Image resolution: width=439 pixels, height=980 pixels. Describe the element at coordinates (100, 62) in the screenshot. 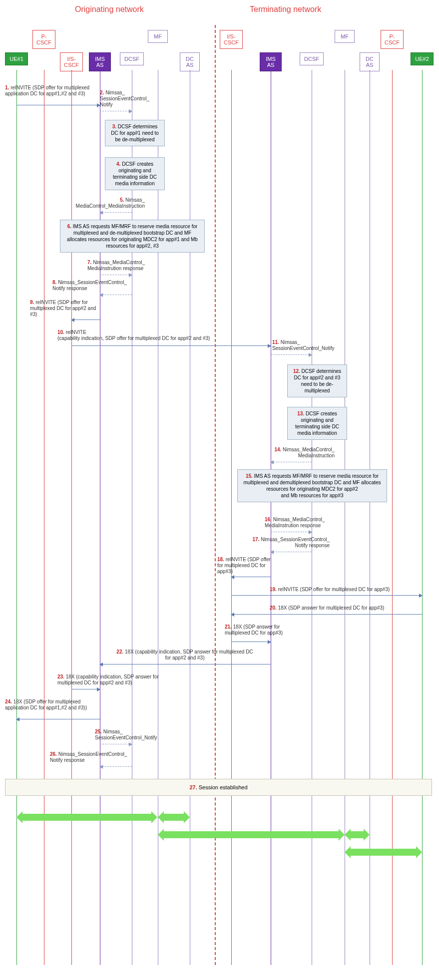

I see `actor-imsas-orig: IMS AS` at that location.